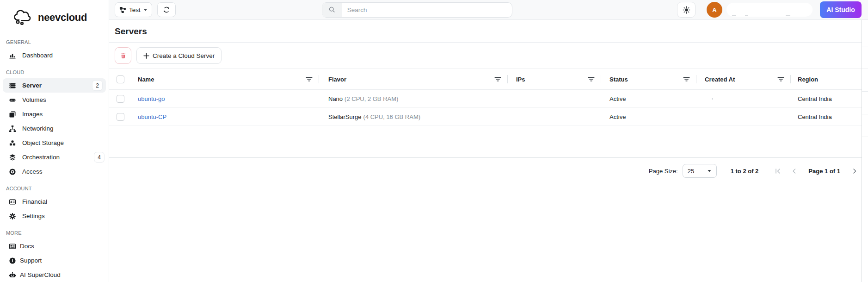 The width and height of the screenshot is (868, 282). Describe the element at coordinates (55, 260) in the screenshot. I see `sidebar-item-support: Support` at that location.